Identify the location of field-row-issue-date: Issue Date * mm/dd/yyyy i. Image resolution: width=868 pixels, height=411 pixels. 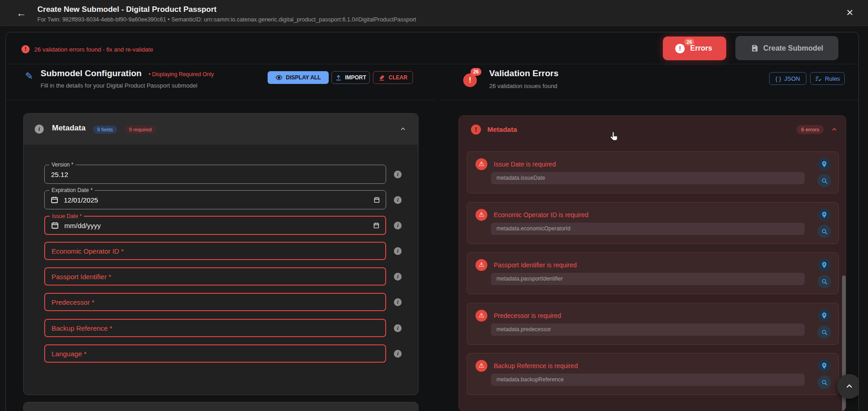
(224, 225).